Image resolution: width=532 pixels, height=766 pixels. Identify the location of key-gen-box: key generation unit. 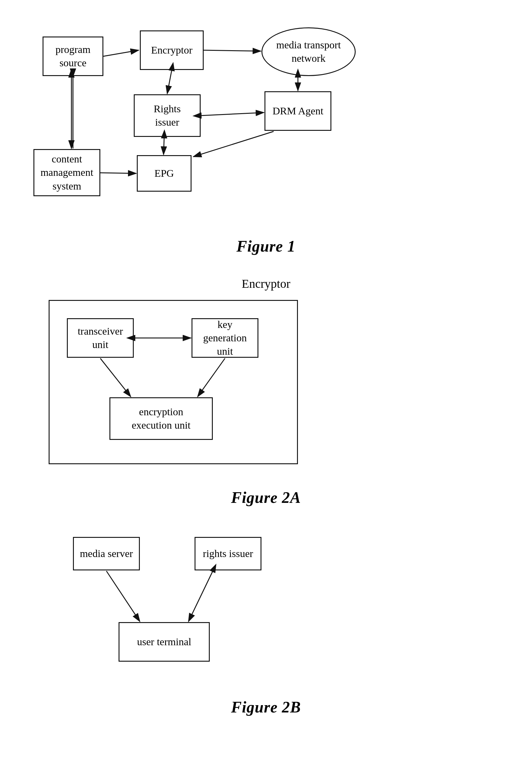
(225, 338).